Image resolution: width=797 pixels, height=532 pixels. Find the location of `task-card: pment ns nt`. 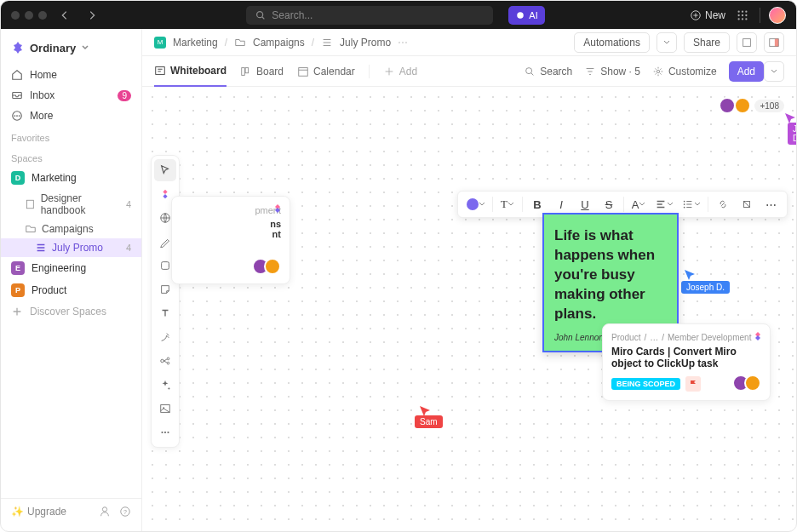

task-card: pment ns nt is located at coordinates (231, 240).